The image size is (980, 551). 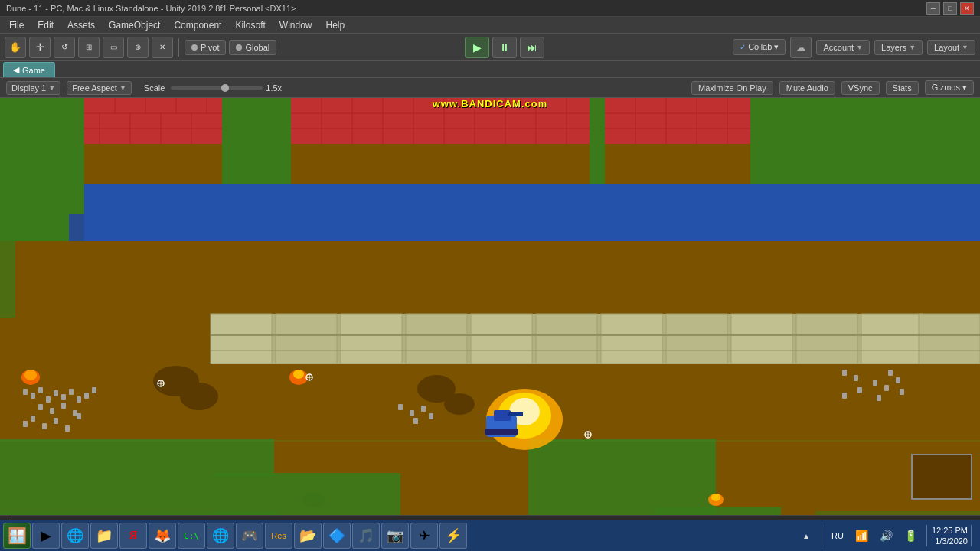 What do you see at coordinates (967, 8) in the screenshot?
I see `close-button: ✕` at bounding box center [967, 8].